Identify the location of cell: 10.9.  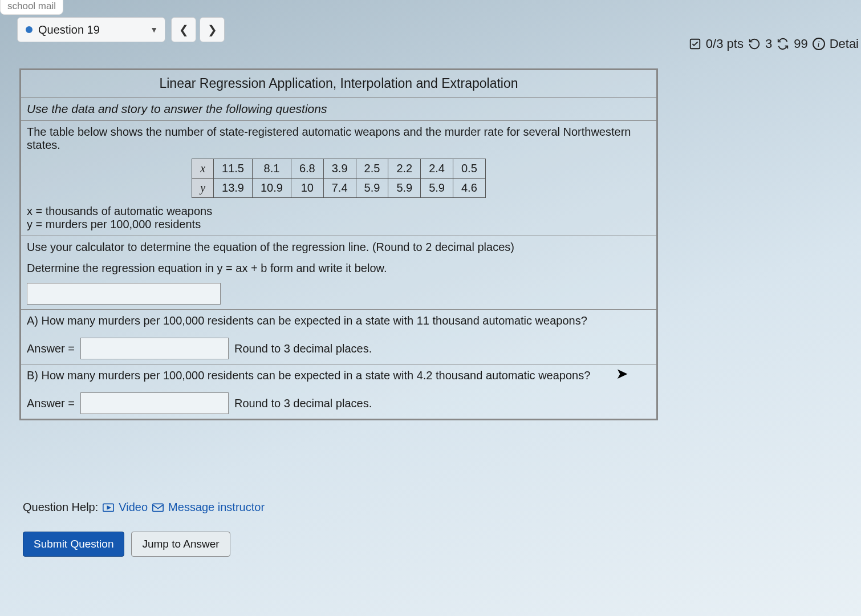
(272, 188).